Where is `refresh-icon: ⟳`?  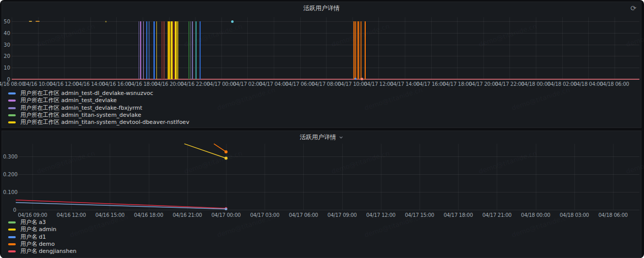
refresh-icon: ⟳ is located at coordinates (633, 8).